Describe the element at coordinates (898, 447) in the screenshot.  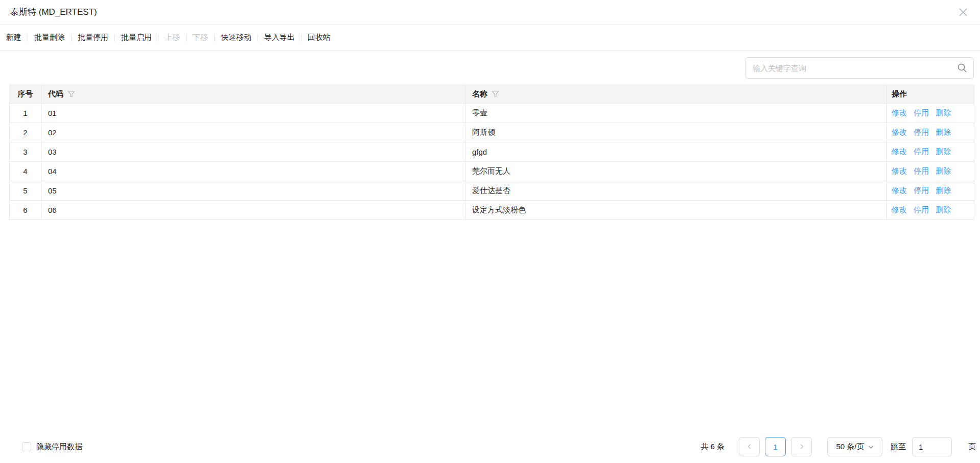
I see `jump-to-label: 跳至` at that location.